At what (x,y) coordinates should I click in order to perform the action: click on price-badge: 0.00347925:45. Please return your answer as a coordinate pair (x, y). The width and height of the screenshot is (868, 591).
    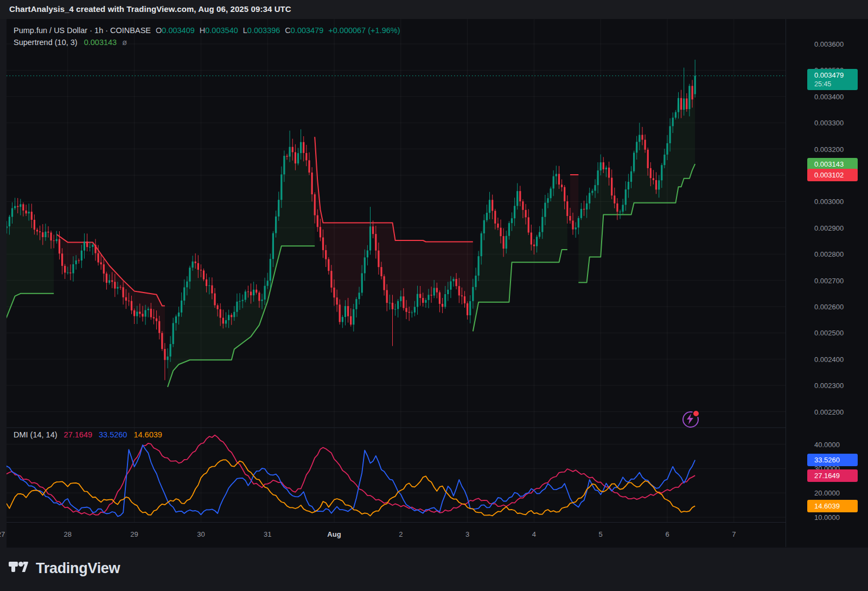
    Looking at the image, I should click on (832, 79).